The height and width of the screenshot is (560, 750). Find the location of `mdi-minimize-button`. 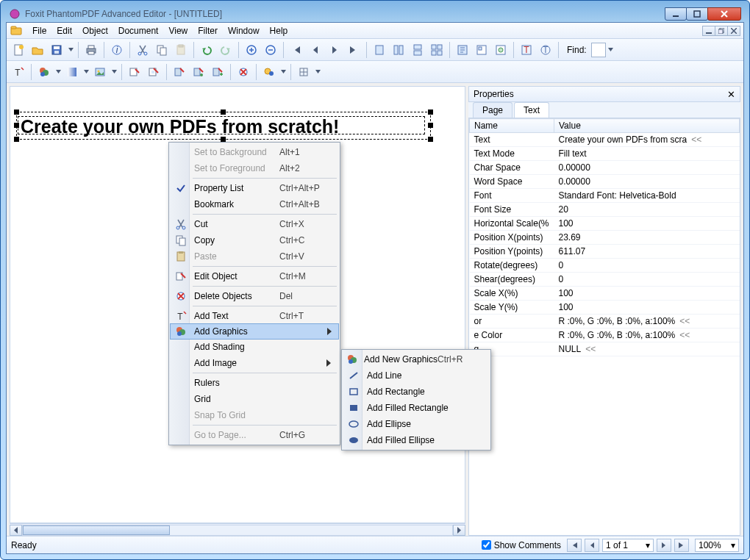

mdi-minimize-button is located at coordinates (709, 31).